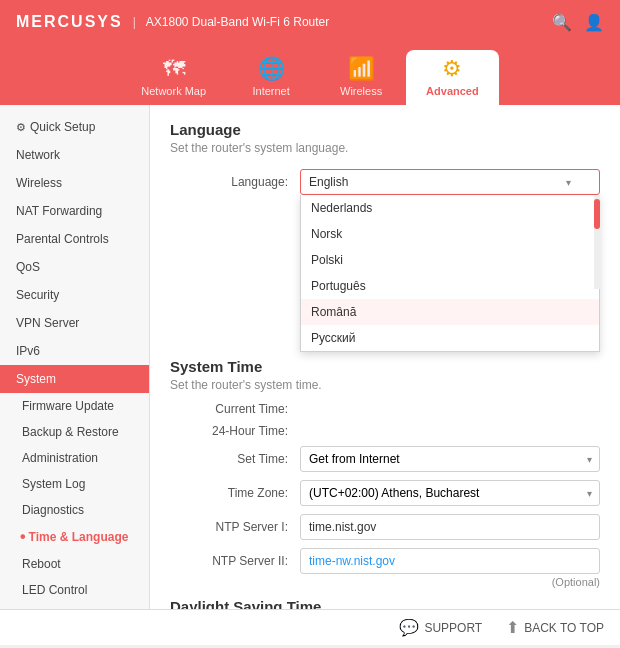  What do you see at coordinates (74, 564) in the screenshot?
I see `sidebar-item-reboot: Reboot` at bounding box center [74, 564].